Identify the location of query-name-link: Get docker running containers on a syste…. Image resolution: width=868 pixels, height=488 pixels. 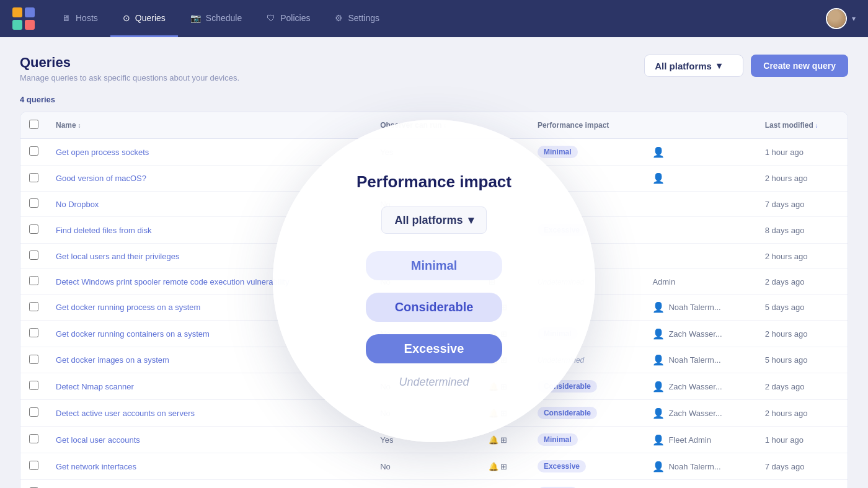
(133, 334).